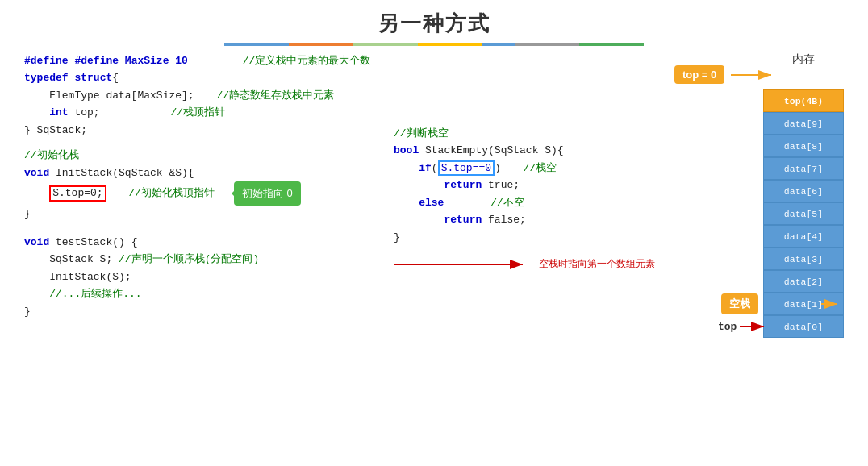 The image size is (868, 466). What do you see at coordinates (833, 304) in the screenshot?
I see `empty-stack-arrow` at bounding box center [833, 304].